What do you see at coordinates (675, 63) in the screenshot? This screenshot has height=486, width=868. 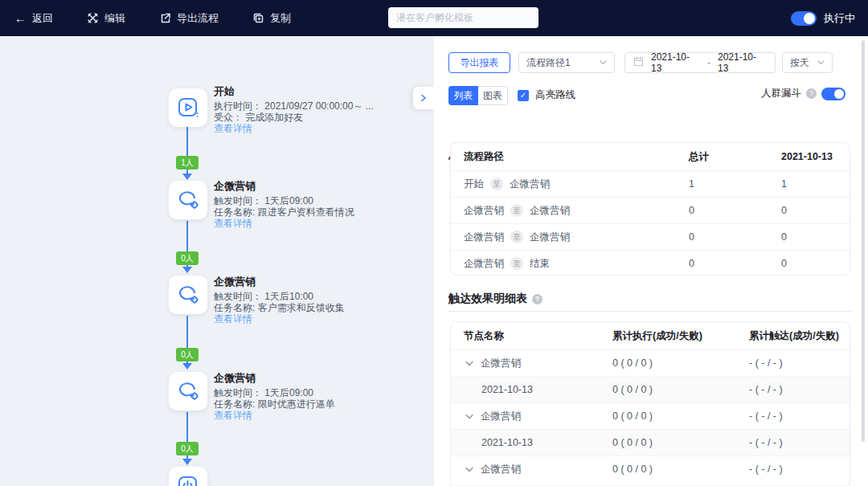 I see `date-start-value: 2021-10-13` at bounding box center [675, 63].